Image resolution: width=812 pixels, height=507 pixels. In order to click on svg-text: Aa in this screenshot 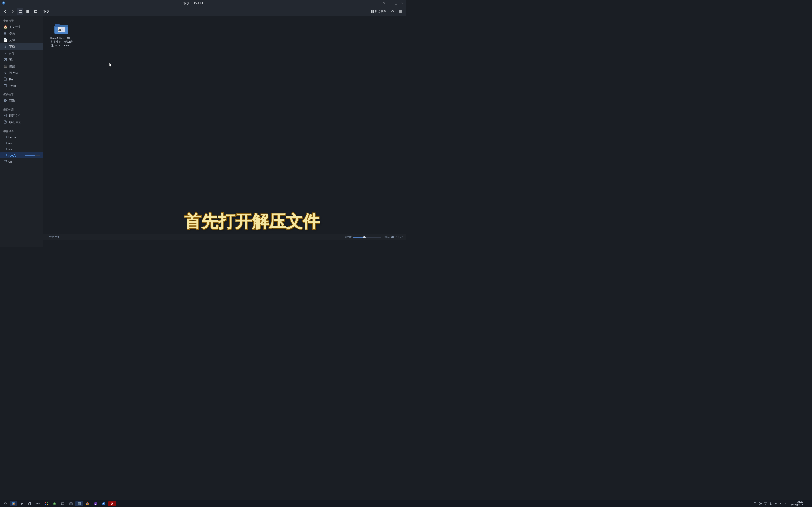, I will do `click(60, 30)`.